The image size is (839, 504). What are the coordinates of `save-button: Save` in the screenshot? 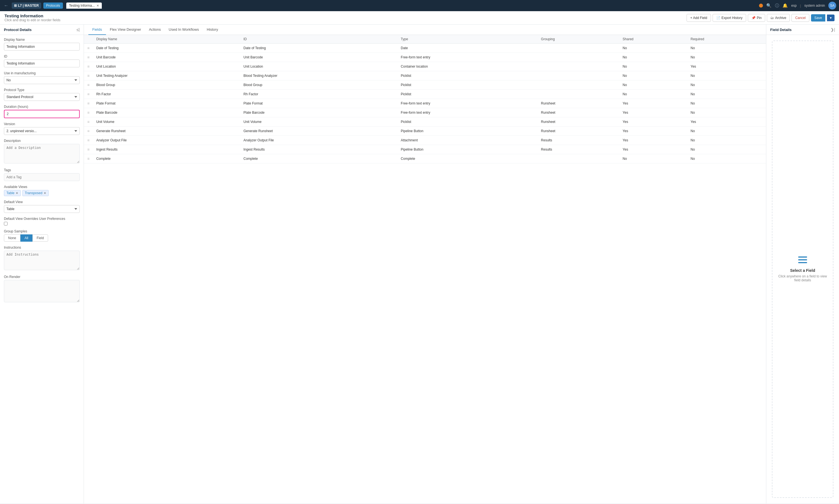 It's located at (818, 18).